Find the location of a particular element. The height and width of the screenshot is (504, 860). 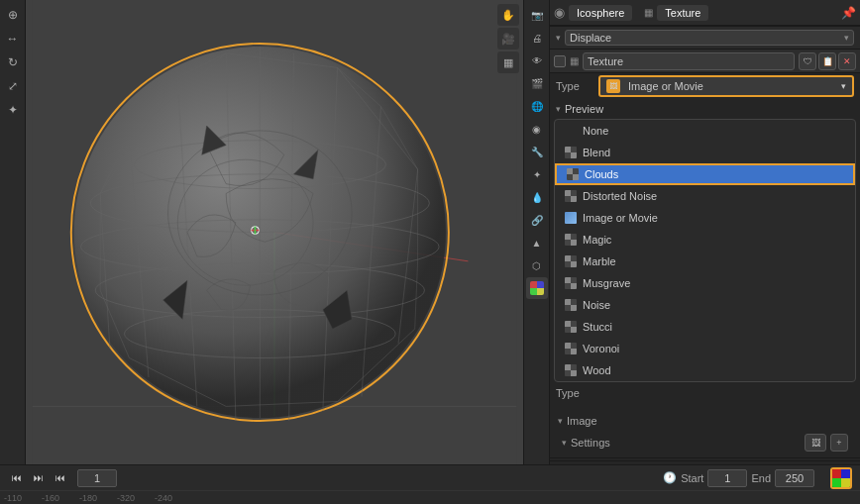

ruler-mark-5: -240 is located at coordinates (163, 498).